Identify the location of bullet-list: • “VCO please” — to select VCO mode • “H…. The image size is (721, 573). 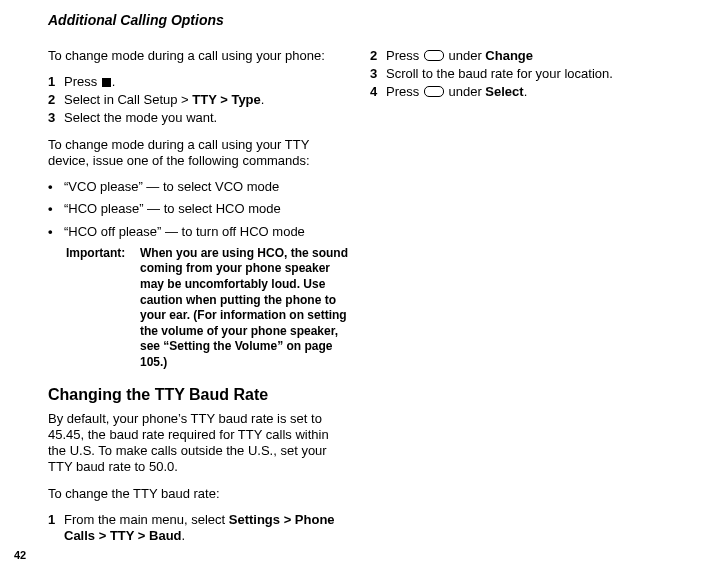
(198, 210).